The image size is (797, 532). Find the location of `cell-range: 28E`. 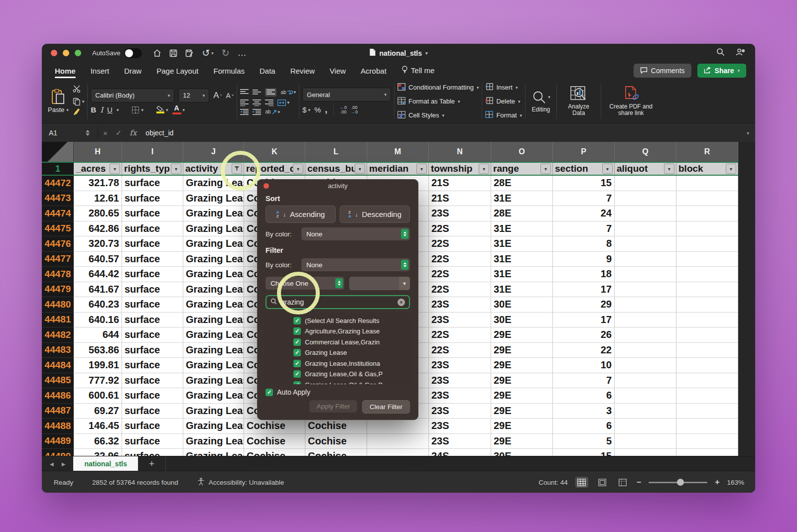

cell-range: 28E is located at coordinates (522, 183).